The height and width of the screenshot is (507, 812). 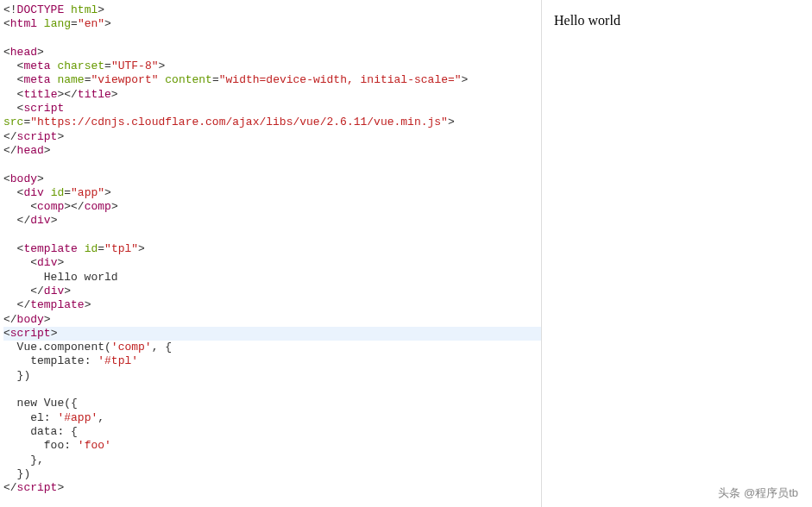 What do you see at coordinates (273, 151) in the screenshot?
I see `code-line: </head>` at bounding box center [273, 151].